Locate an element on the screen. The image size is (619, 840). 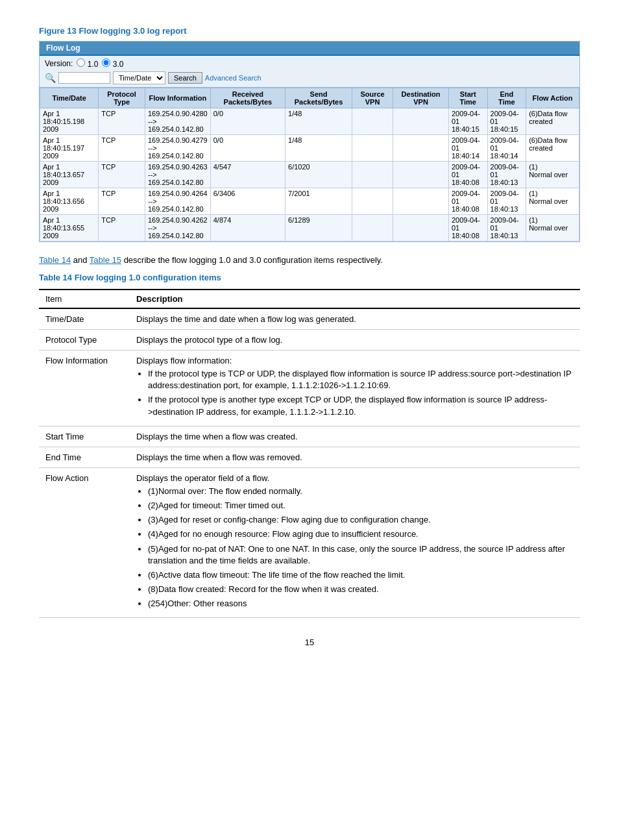
advanced-search-link: Advanced Search is located at coordinates (234, 78).